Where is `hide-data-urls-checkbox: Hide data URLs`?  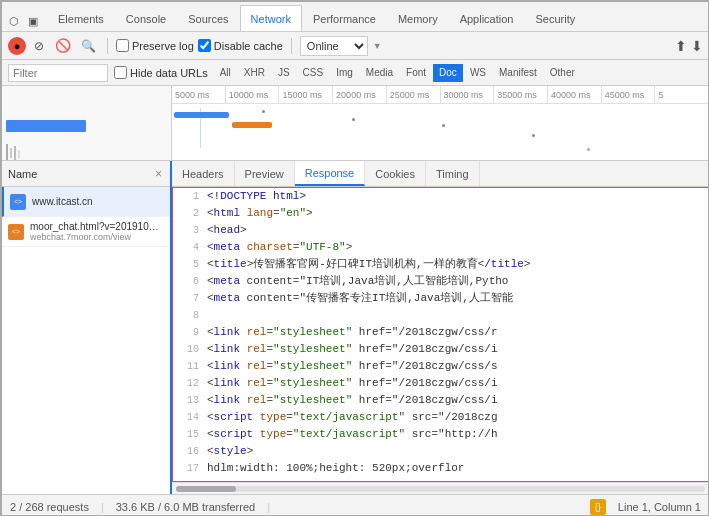 hide-data-urls-checkbox: Hide data URLs is located at coordinates (161, 72).